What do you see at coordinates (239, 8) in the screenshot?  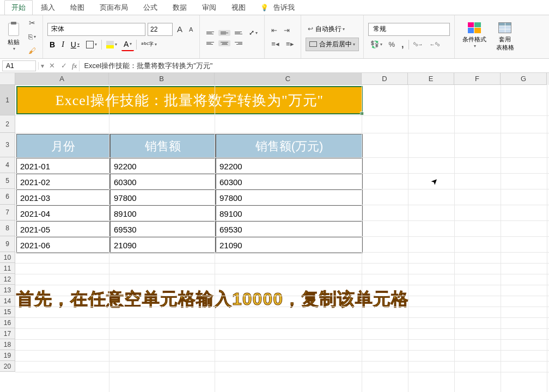 I see `tab-view: 视图` at bounding box center [239, 8].